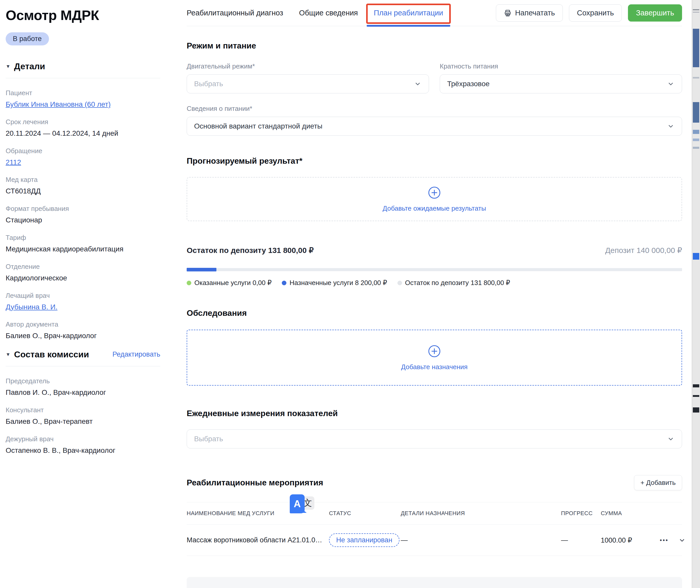 This screenshot has width=700, height=588. Describe the element at coordinates (561, 66) in the screenshot. I see `meals-label: Кратность питания` at that location.